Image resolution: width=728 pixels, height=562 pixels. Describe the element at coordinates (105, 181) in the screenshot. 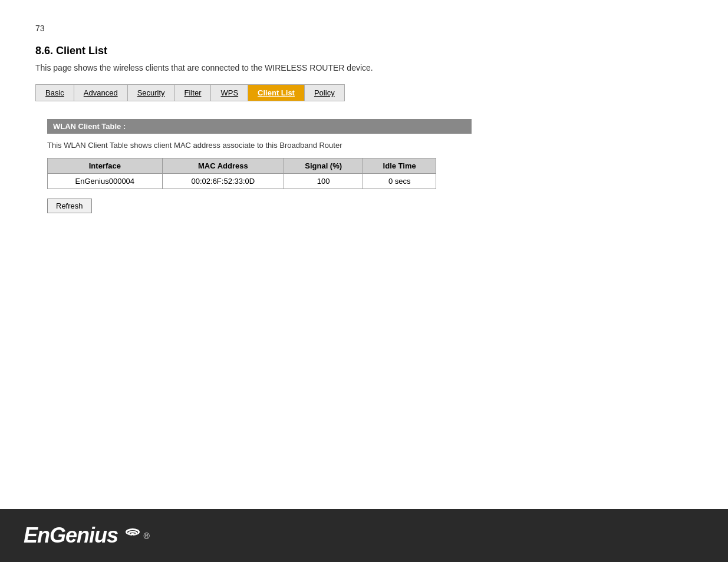

I see `cell-interface: EnGenius000004` at that location.